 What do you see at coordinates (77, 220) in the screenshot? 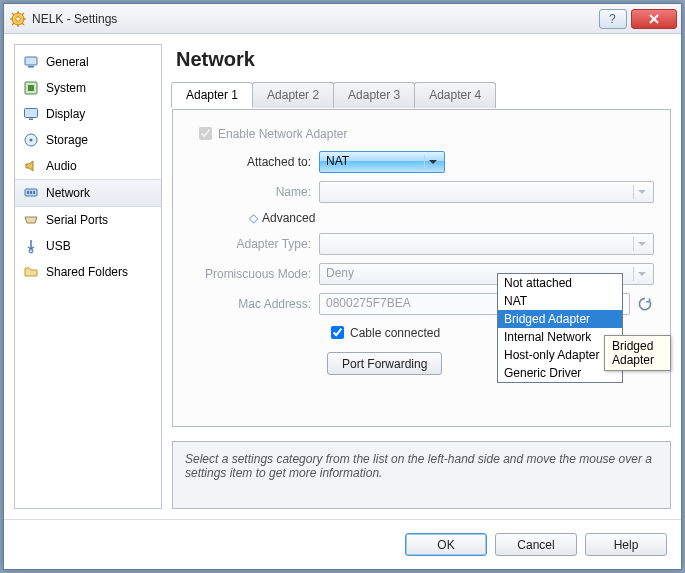
I see `sidebar-item-label: Serial Ports` at bounding box center [77, 220].